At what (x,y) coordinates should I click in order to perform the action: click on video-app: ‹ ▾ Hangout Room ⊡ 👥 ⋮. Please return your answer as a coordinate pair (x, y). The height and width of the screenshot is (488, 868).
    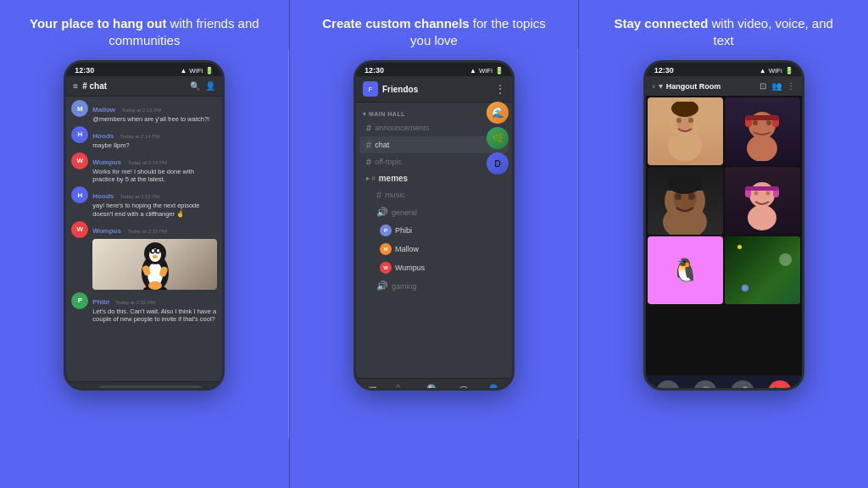
    Looking at the image, I should click on (724, 234).